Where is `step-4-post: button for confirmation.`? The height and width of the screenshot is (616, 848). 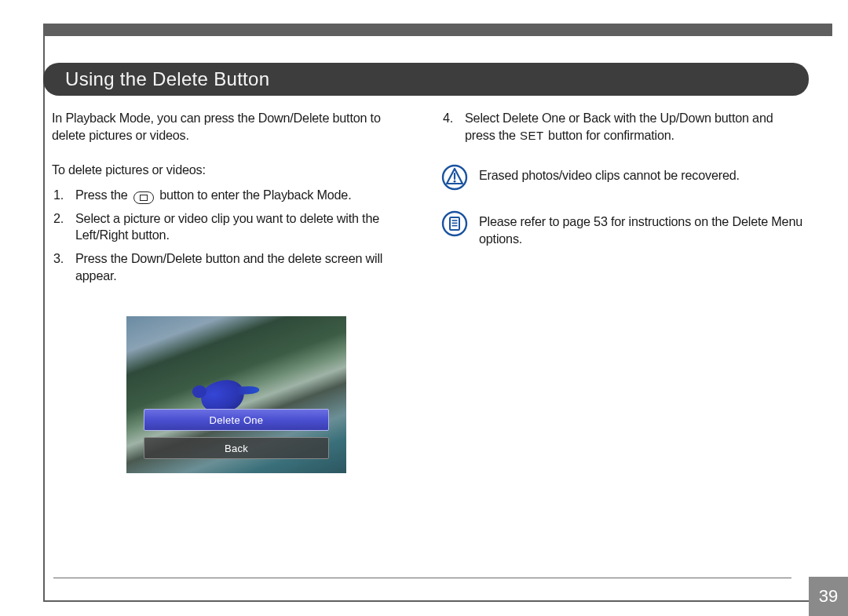
step-4-post: button for confirmation. is located at coordinates (609, 135).